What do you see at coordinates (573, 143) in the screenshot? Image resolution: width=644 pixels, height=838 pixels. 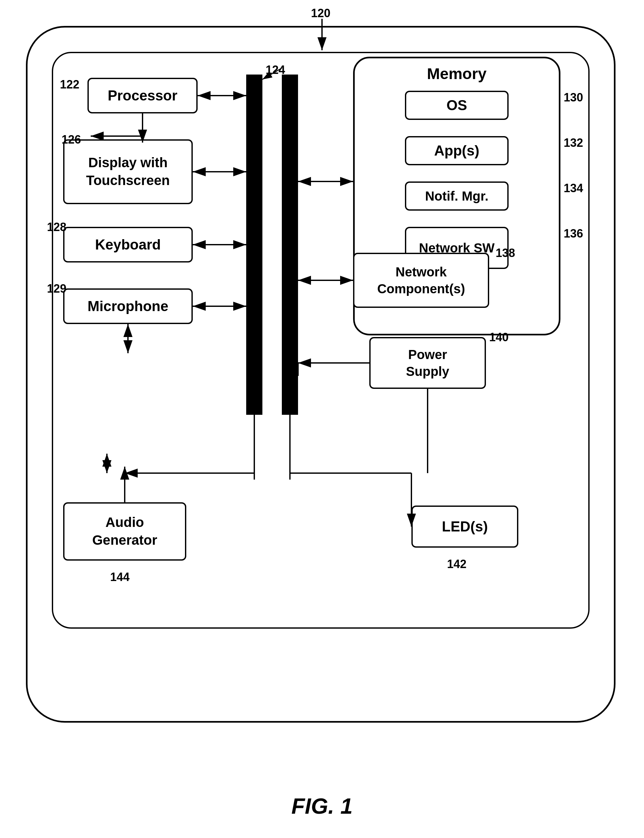 I see `ref-132: 132` at bounding box center [573, 143].